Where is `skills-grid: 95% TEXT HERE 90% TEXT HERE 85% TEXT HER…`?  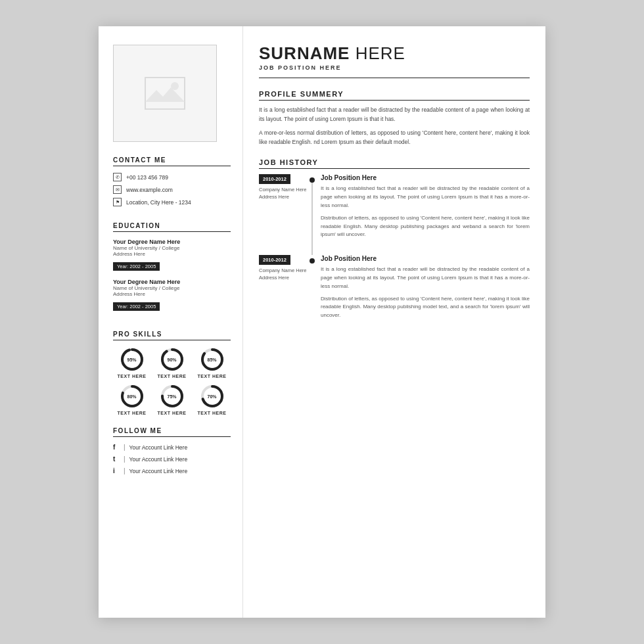
skills-grid: 95% TEXT HERE 90% TEXT HERE 85% TEXT HER… is located at coordinates (172, 381).